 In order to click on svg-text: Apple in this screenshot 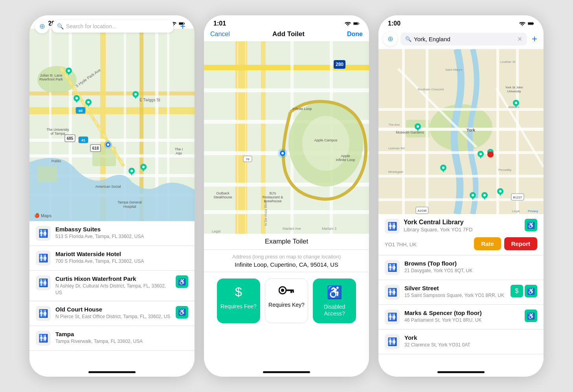, I will do `click(345, 156)`.